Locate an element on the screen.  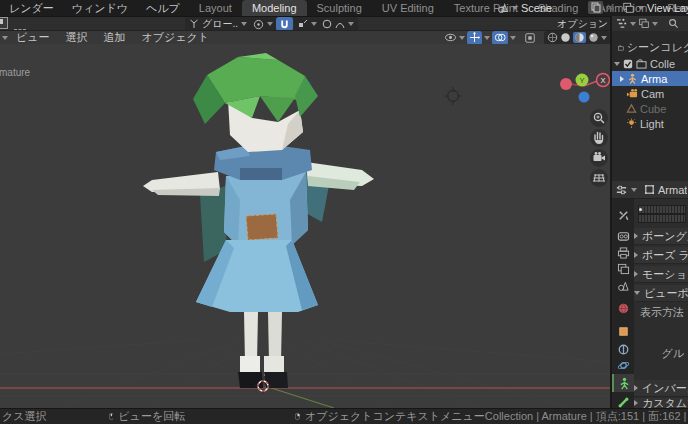
panel-viewport-display: ビューポー is located at coordinates (661, 294).